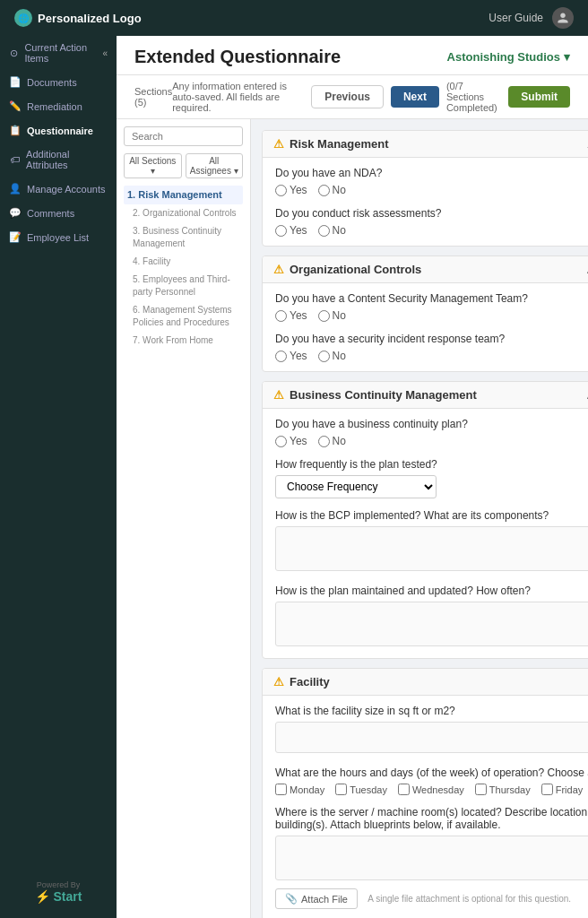 This screenshot has height=918, width=588. Describe the element at coordinates (215, 166) in the screenshot. I see `filter-all-assignees: All Assignees ▾` at that location.